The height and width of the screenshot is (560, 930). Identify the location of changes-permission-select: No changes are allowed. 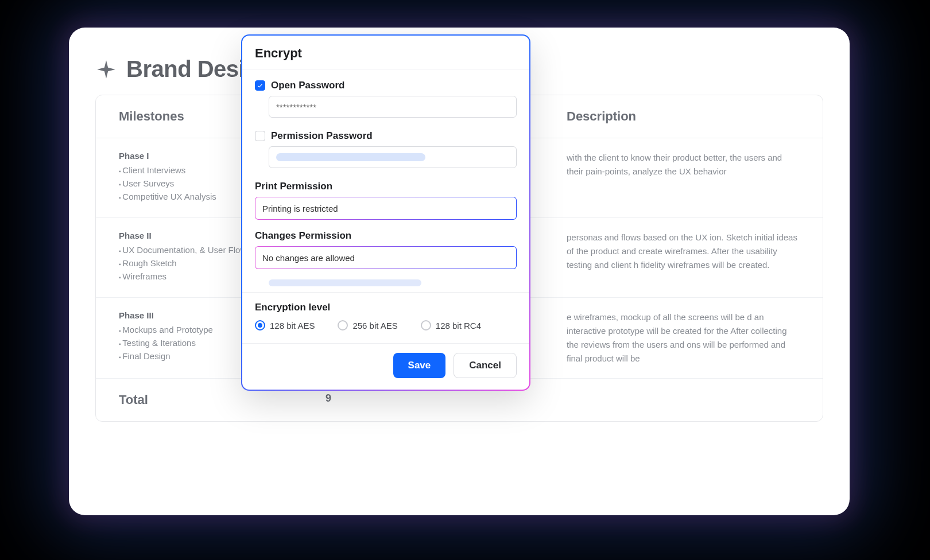
(386, 258).